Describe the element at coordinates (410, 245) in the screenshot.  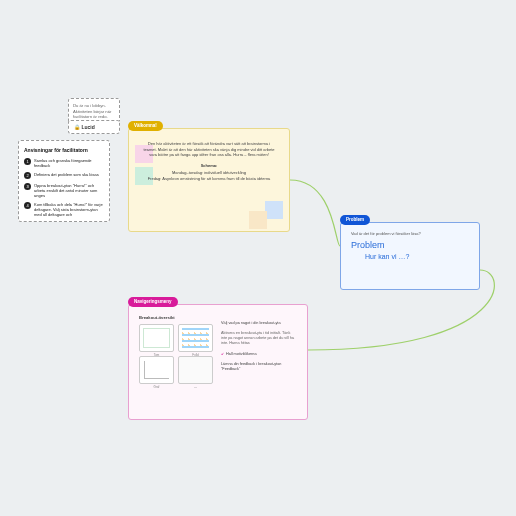
I see `problem-title: Problem` at that location.